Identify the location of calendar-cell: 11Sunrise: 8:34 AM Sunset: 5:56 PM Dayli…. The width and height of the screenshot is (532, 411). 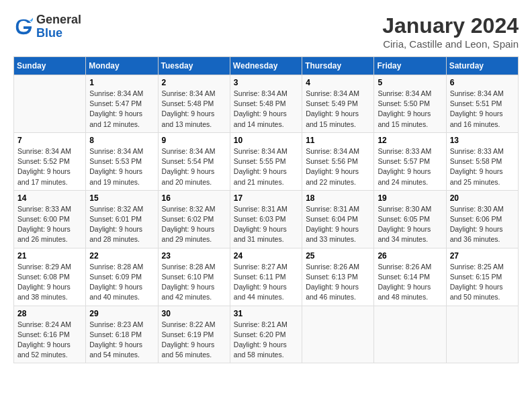
(339, 161).